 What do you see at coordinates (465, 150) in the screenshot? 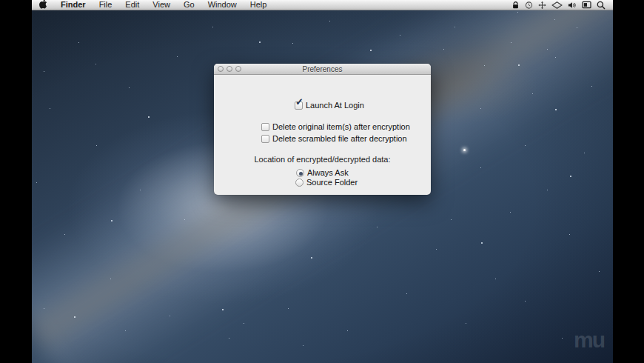
I see `bright-star` at bounding box center [465, 150].